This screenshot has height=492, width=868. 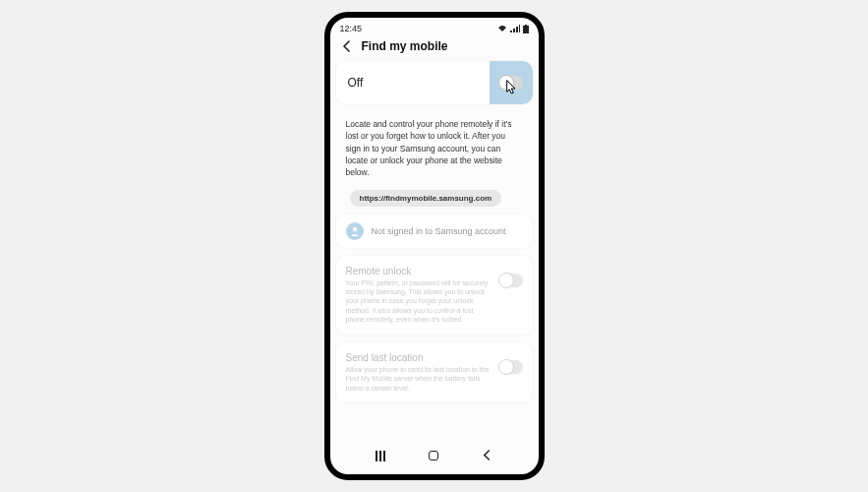 What do you see at coordinates (515, 29) in the screenshot?
I see `signal-icon` at bounding box center [515, 29].